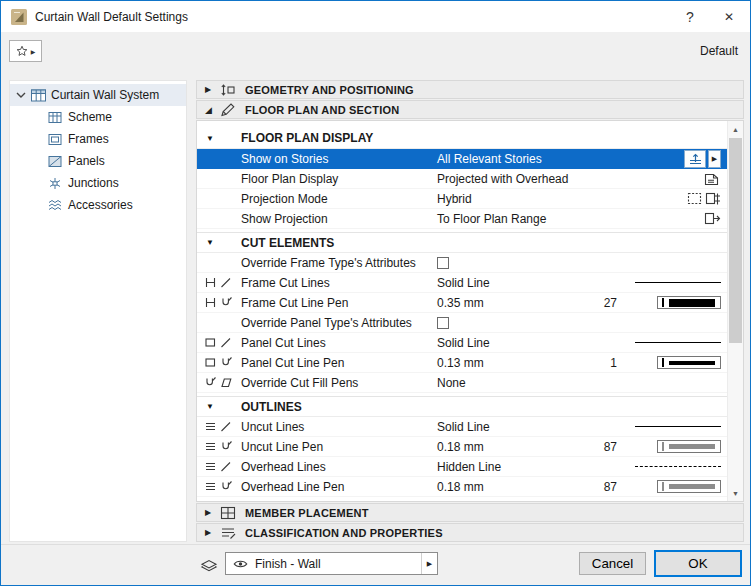  Describe the element at coordinates (695, 159) in the screenshot. I see `stories-picker-button` at that location.